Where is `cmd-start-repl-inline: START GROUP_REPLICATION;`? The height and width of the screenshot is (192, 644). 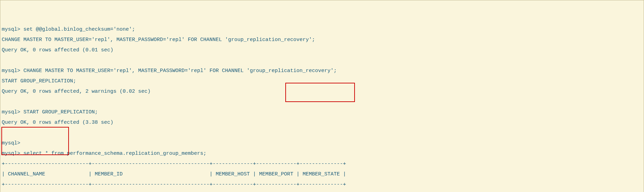 cmd-start-repl-inline: START GROUP_REPLICATION; is located at coordinates (322, 81).